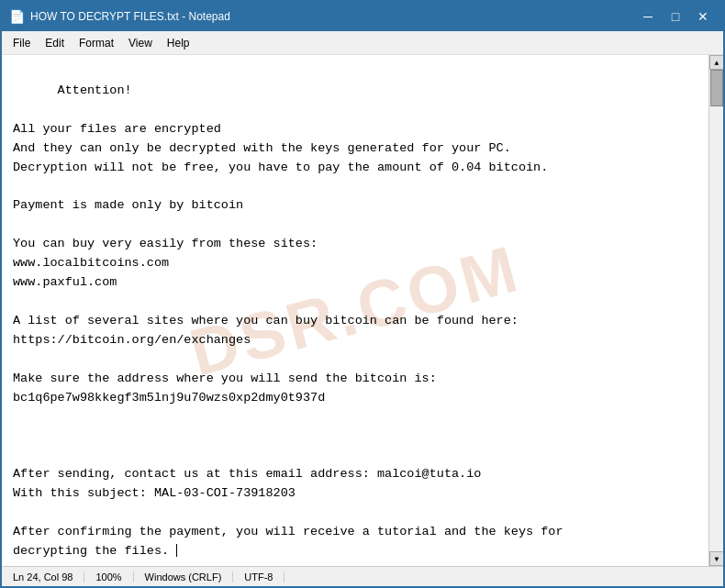  I want to click on window-icon: 📄, so click(17, 17).